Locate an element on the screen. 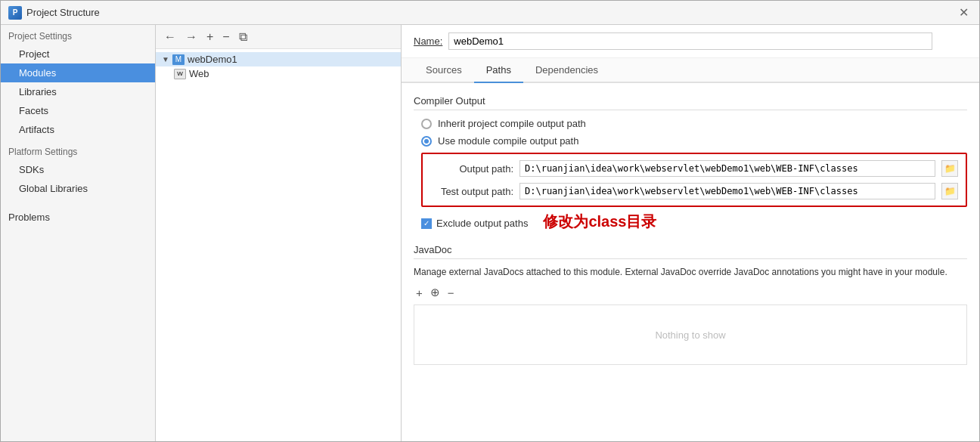  copy-button: ⧉ is located at coordinates (243, 37).